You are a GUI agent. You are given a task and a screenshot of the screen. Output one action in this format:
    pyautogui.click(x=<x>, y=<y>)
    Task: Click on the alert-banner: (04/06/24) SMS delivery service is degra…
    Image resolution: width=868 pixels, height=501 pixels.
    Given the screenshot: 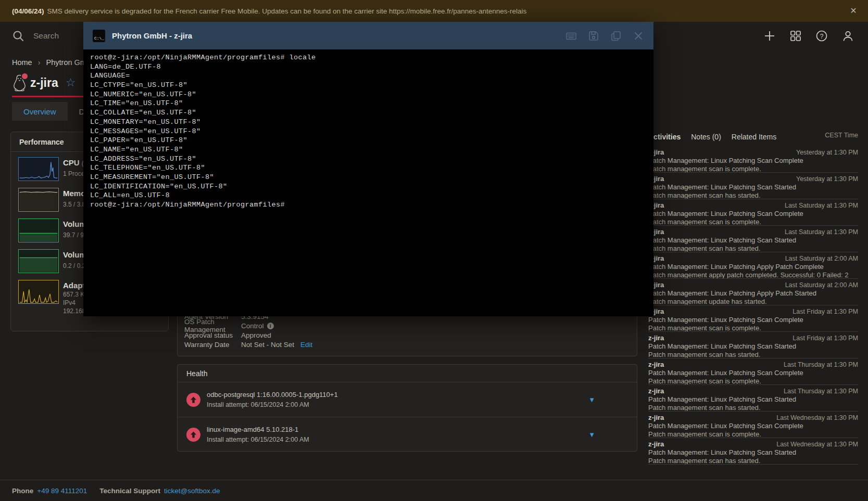 What is the action you would take?
    pyautogui.click(x=434, y=11)
    